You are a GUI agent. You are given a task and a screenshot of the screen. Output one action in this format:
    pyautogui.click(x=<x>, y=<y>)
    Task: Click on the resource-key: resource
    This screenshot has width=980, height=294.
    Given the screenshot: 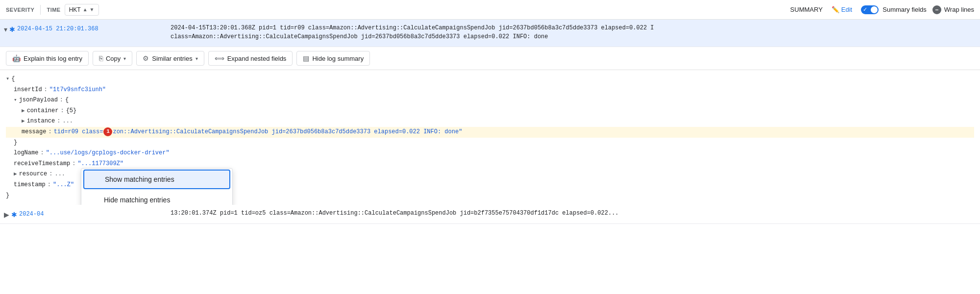 What is the action you would take?
    pyautogui.click(x=33, y=174)
    